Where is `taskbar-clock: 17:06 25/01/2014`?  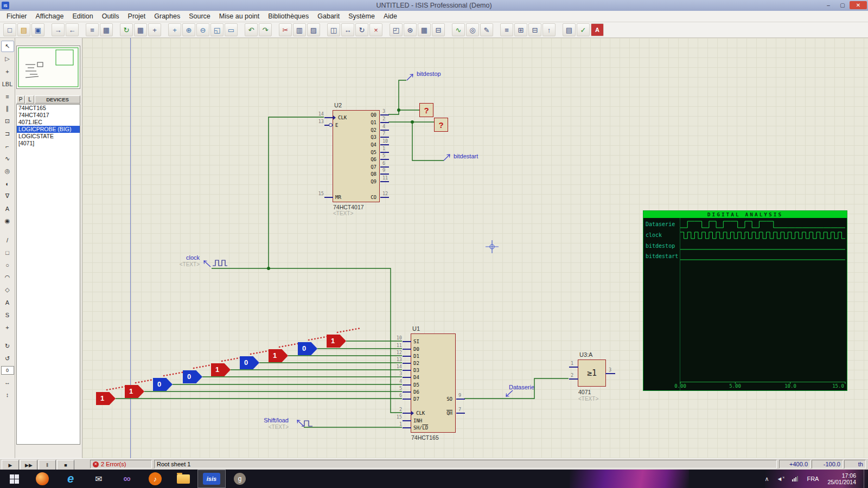 taskbar-clock: 17:06 25/01/2014 is located at coordinates (842, 479).